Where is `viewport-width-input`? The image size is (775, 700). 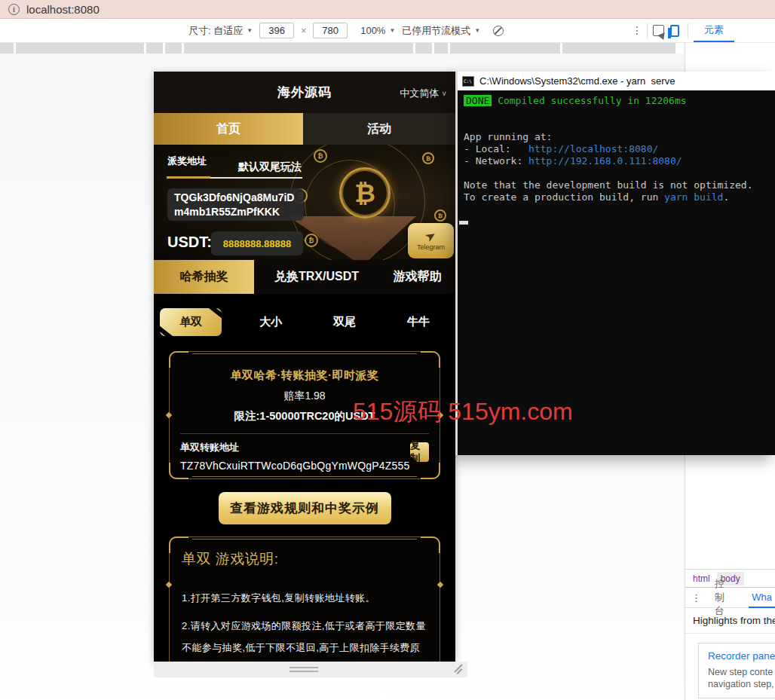
viewport-width-input is located at coordinates (277, 30).